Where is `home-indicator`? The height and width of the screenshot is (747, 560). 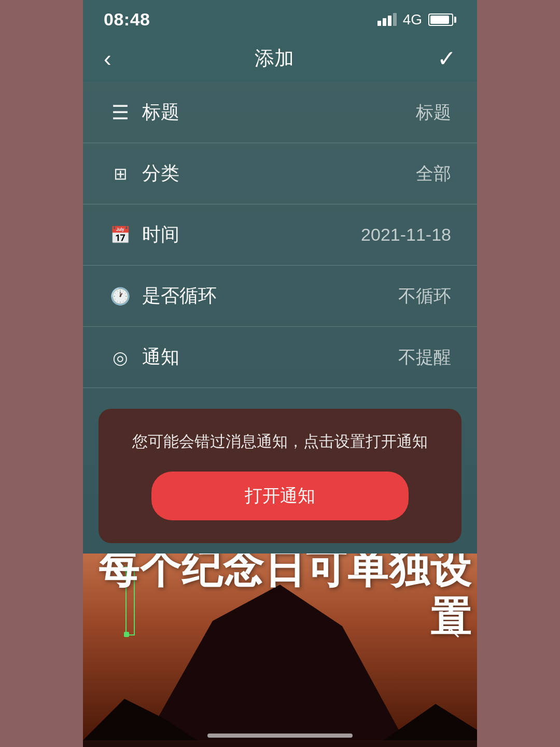
home-indicator is located at coordinates (280, 736).